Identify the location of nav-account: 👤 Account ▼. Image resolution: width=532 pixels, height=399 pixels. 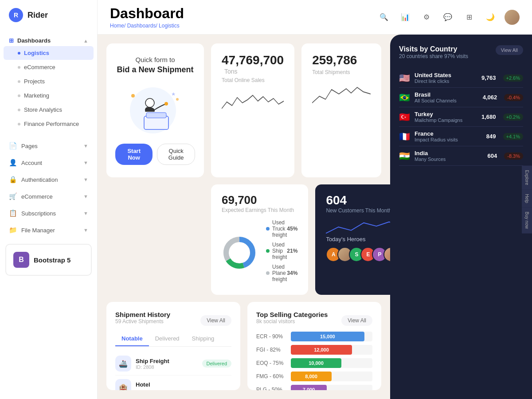
(49, 163).